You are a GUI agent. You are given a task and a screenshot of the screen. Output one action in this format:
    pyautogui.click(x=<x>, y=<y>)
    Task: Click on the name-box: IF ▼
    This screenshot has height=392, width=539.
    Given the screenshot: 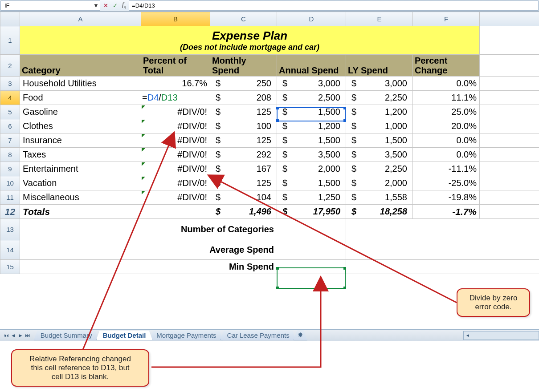 What is the action you would take?
    pyautogui.click(x=50, y=5)
    